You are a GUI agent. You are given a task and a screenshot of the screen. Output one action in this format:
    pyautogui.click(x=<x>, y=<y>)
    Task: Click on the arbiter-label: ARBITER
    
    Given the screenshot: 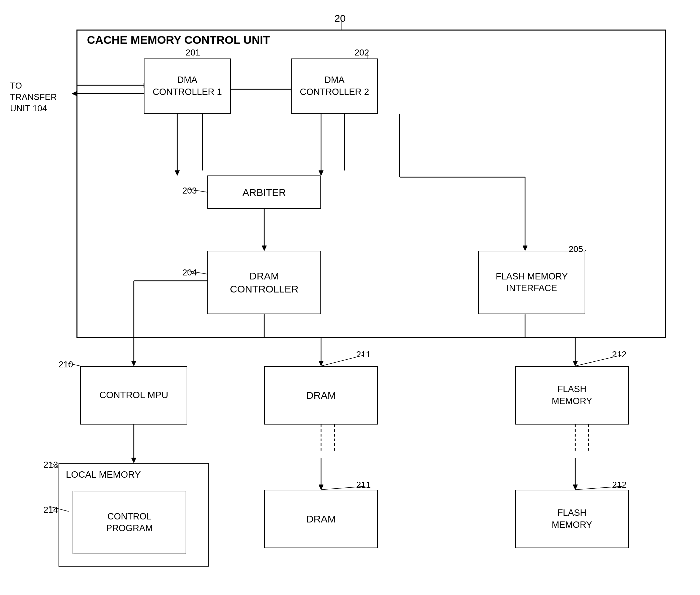 What is the action you would take?
    pyautogui.click(x=264, y=192)
    